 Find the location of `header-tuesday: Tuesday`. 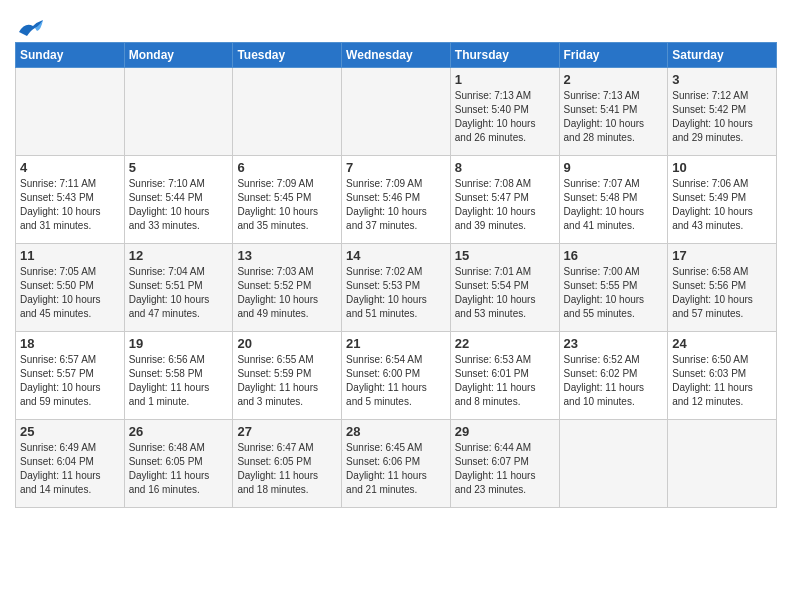

header-tuesday: Tuesday is located at coordinates (288, 56).